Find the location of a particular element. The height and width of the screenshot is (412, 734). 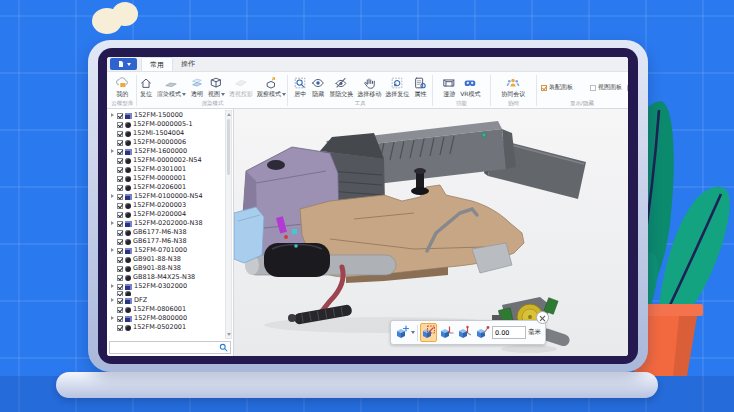

tree-item: 152FM-0000002-N54 is located at coordinates (166, 160).